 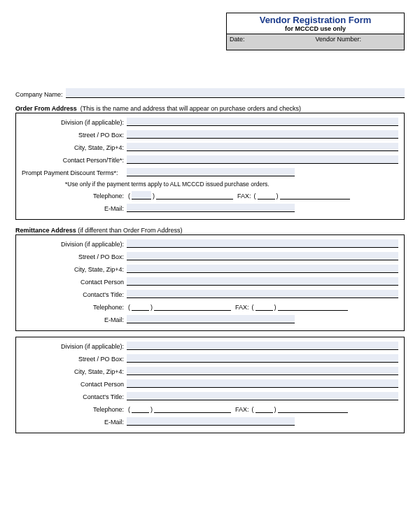 I want to click on rm-fax-label: FAX:, so click(x=241, y=307).